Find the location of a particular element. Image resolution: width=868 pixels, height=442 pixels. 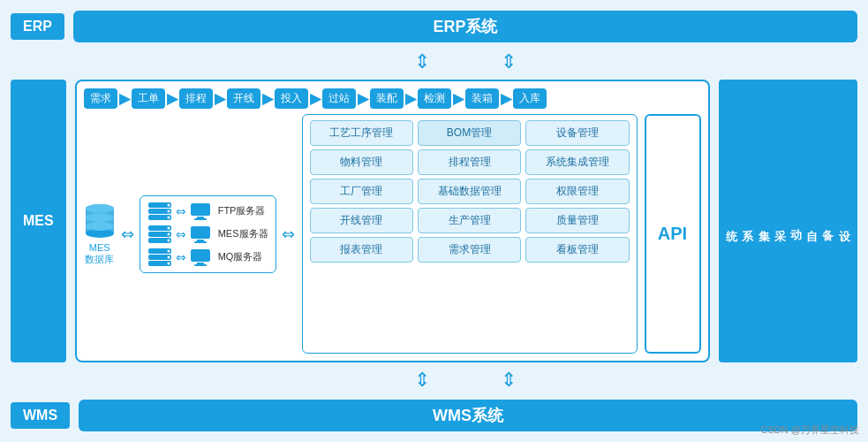

wms-label: WMS is located at coordinates (41, 415).